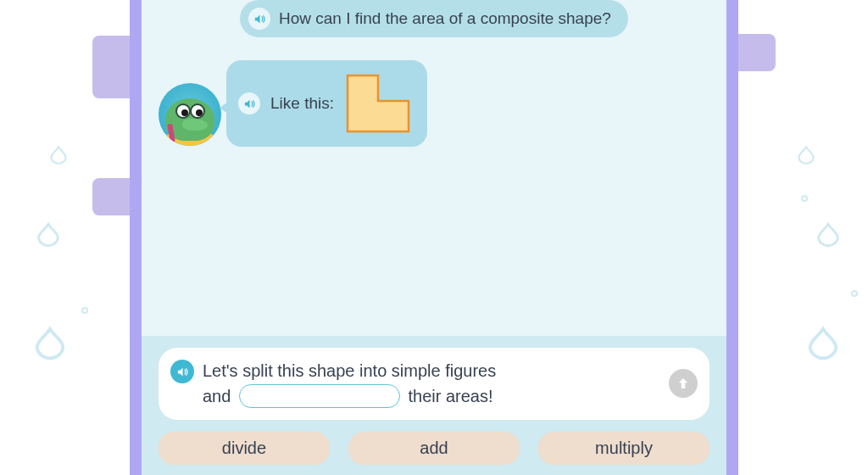  I want to click on prompt-line2-before: and, so click(217, 396).